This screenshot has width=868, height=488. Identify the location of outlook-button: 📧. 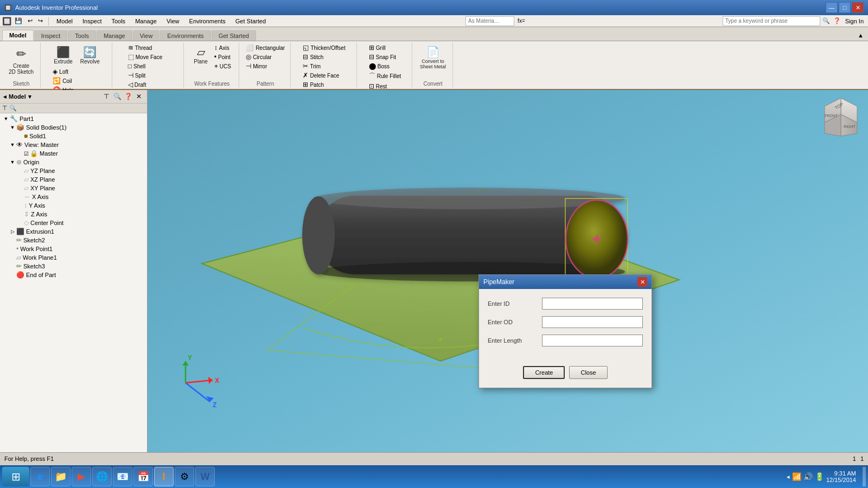
(123, 477).